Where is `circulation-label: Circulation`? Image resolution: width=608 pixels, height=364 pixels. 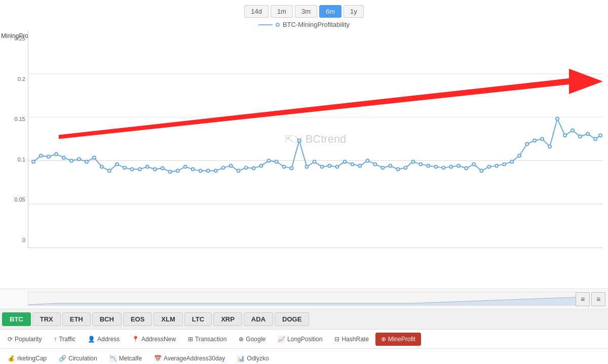 circulation-label: Circulation is located at coordinates (83, 358).